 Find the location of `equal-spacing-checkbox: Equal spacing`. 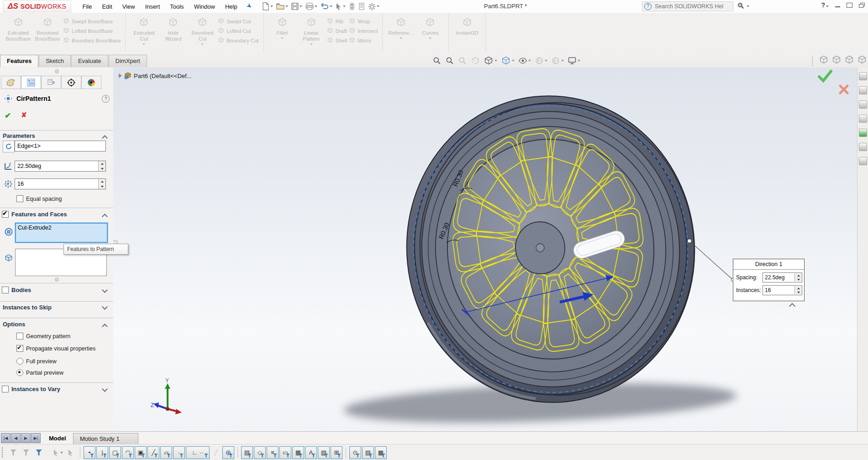

equal-spacing-checkbox: Equal spacing is located at coordinates (39, 199).